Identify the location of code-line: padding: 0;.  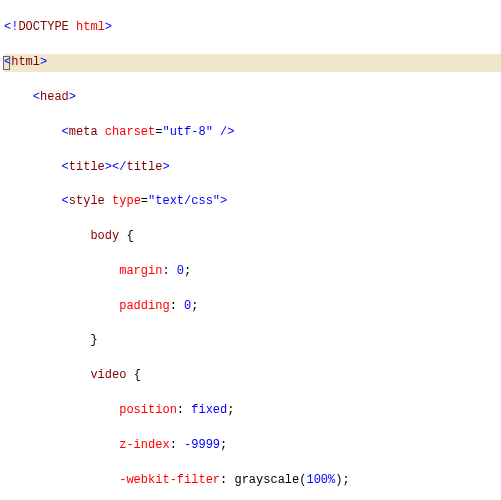
(252, 306).